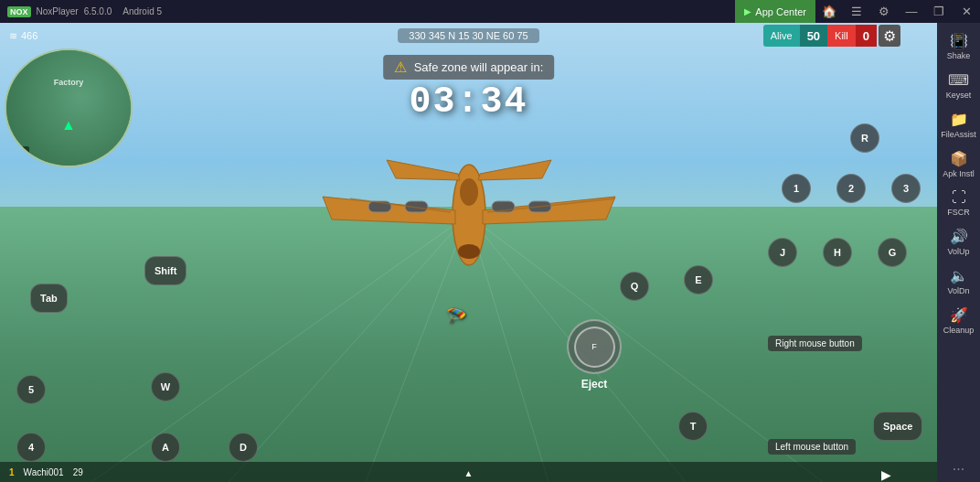 This screenshot has width=980, height=482. Describe the element at coordinates (31, 447) in the screenshot. I see `key-4: 4` at that location.